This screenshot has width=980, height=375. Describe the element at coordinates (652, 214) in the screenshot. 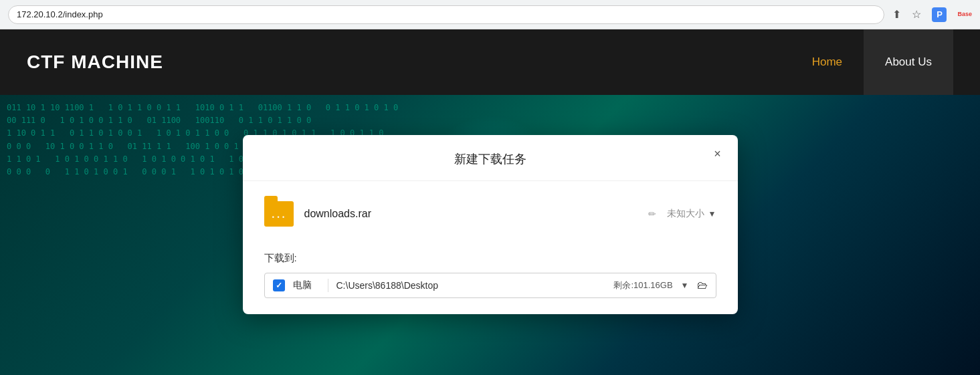

I see `edit-filename-icon: ✏` at that location.